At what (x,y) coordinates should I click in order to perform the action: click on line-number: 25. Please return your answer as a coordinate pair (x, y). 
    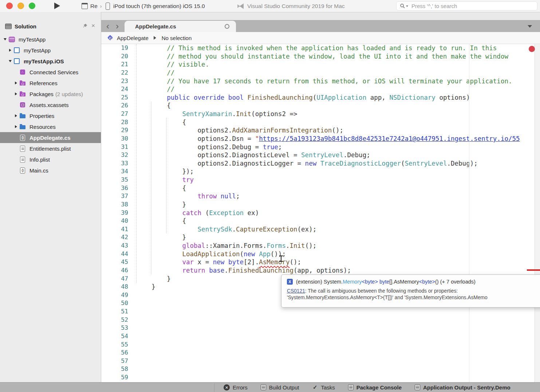
    Looking at the image, I should click on (117, 98).